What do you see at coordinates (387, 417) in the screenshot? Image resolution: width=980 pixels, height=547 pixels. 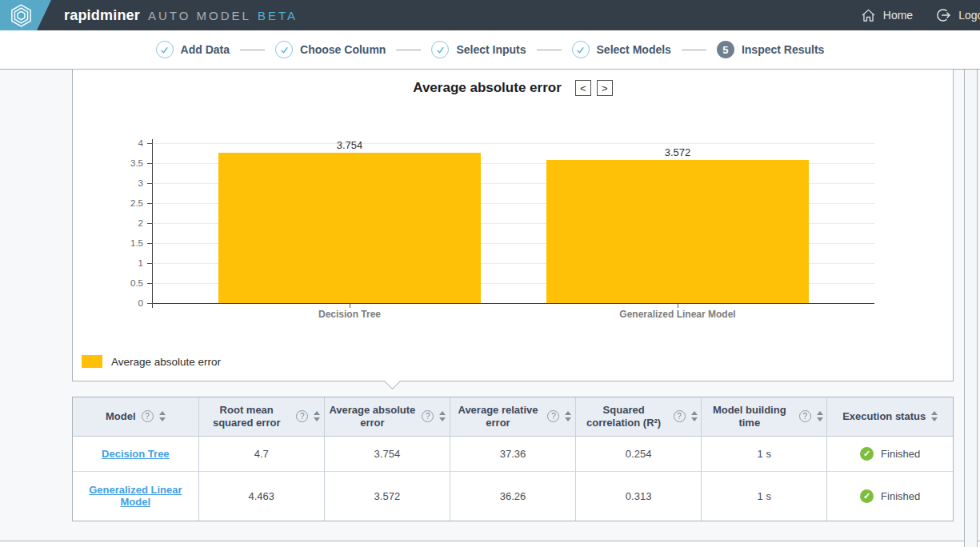 I see `col-average-absolute-error: Average absolute error ?` at bounding box center [387, 417].